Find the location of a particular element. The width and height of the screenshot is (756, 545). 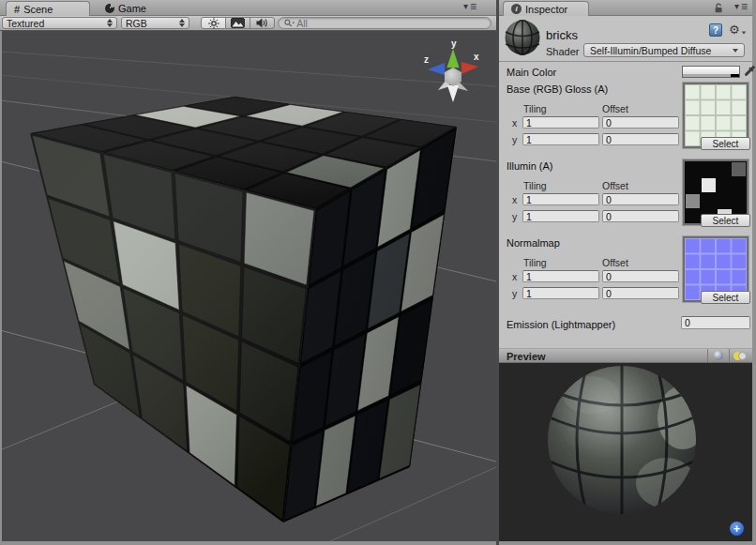

eyedropper-icon is located at coordinates (750, 71).